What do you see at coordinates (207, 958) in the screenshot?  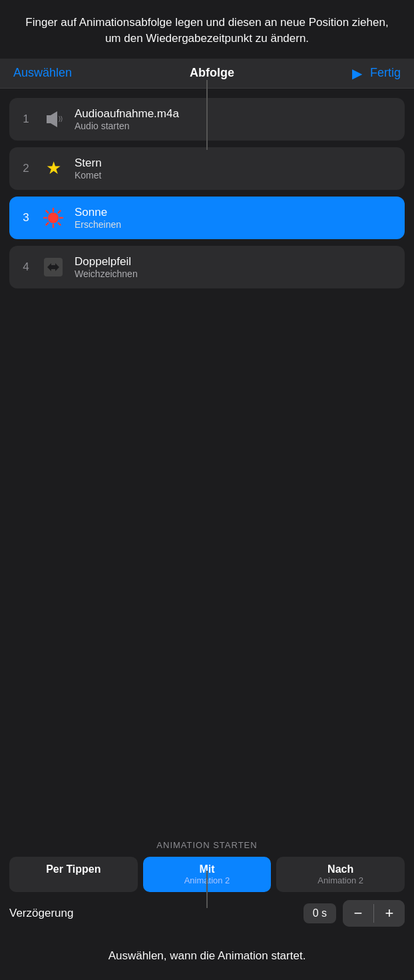 I see `tooltip-bottom: Auswählen, wann die Animation startet.` at bounding box center [207, 958].